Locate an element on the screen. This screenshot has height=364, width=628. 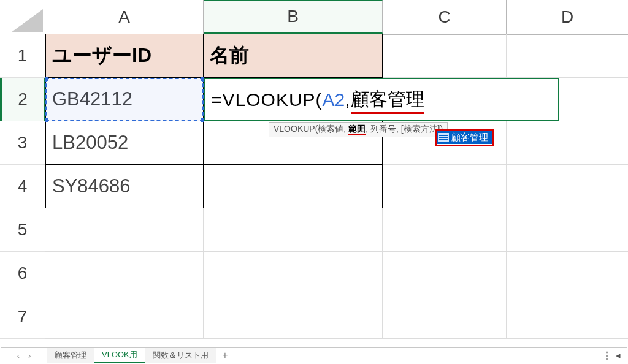
tab-resize-icon: ◂ is located at coordinates (618, 355).